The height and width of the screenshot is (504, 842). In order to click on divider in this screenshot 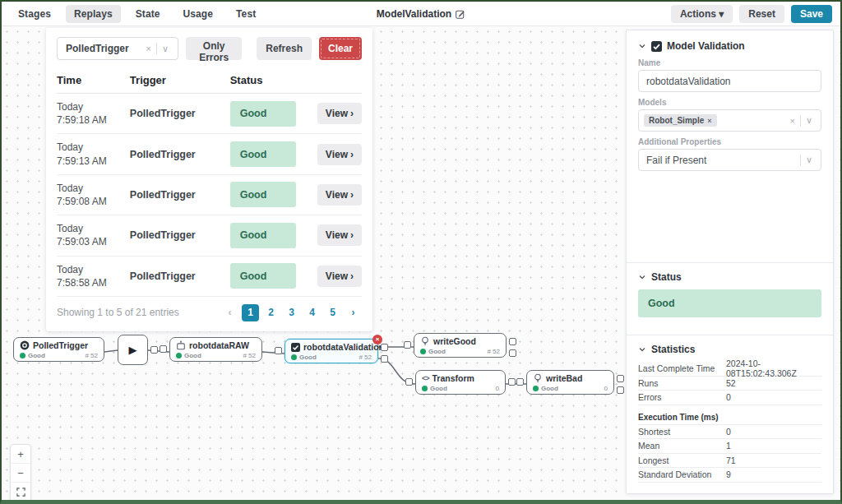, I will do `click(801, 160)`.